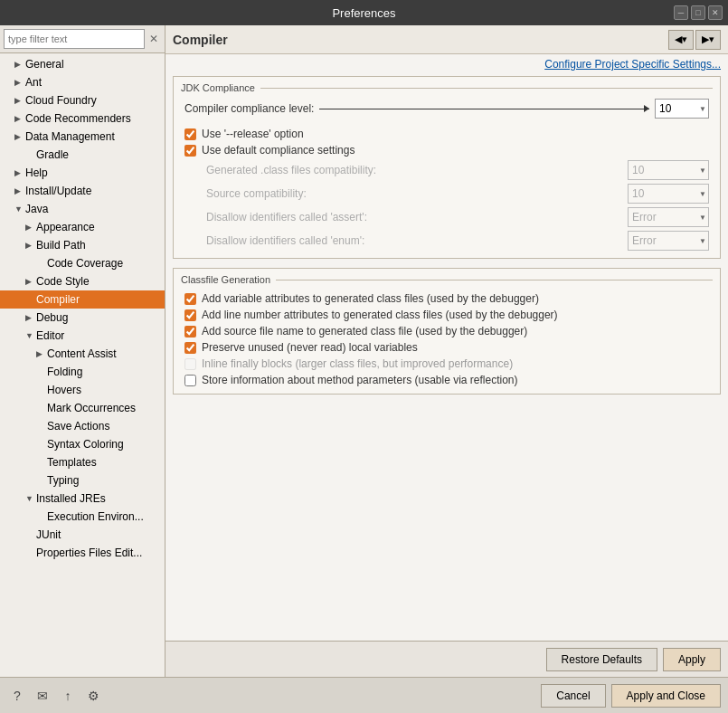 This screenshot has height=713, width=728. I want to click on inline-finally-label: Inline finally blocks (larger class file…, so click(357, 364).